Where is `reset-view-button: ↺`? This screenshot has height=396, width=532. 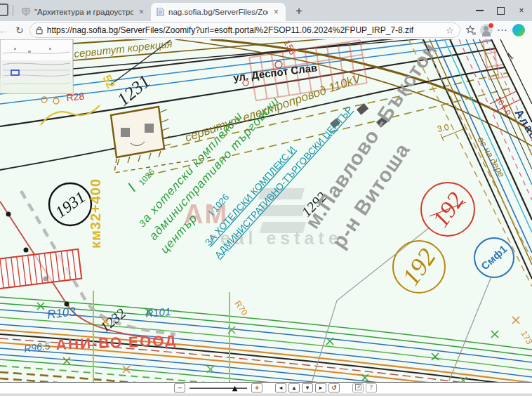 reset-view-button: ↺ is located at coordinates (334, 388).